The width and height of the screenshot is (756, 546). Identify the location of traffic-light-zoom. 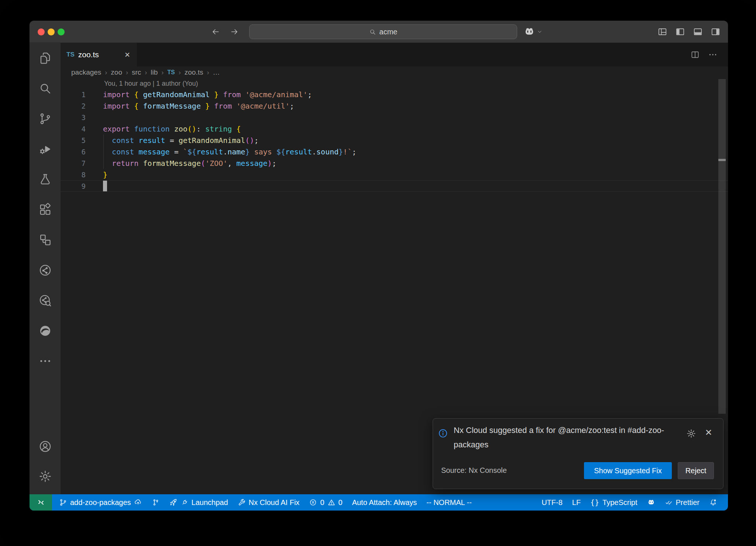
(61, 32).